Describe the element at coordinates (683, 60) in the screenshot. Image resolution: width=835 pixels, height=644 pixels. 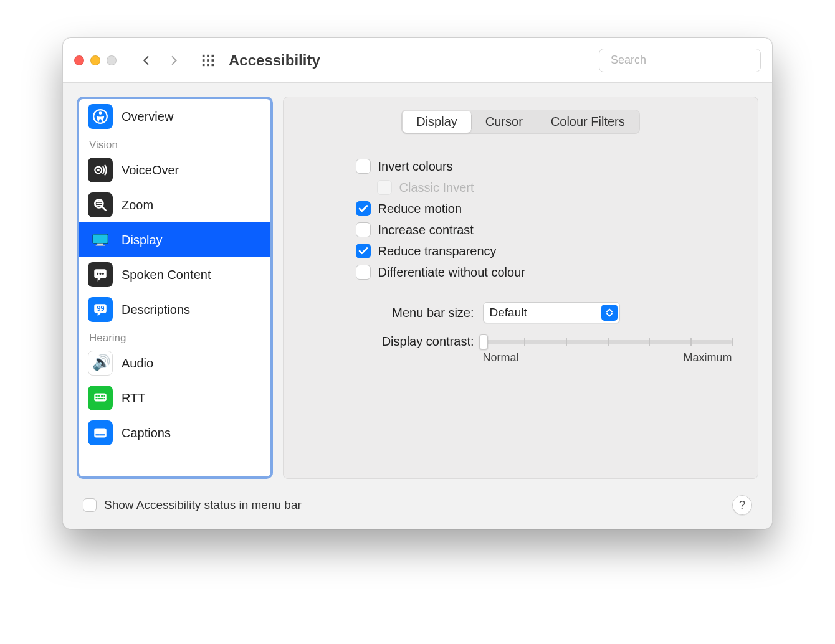
I see `search-input` at that location.